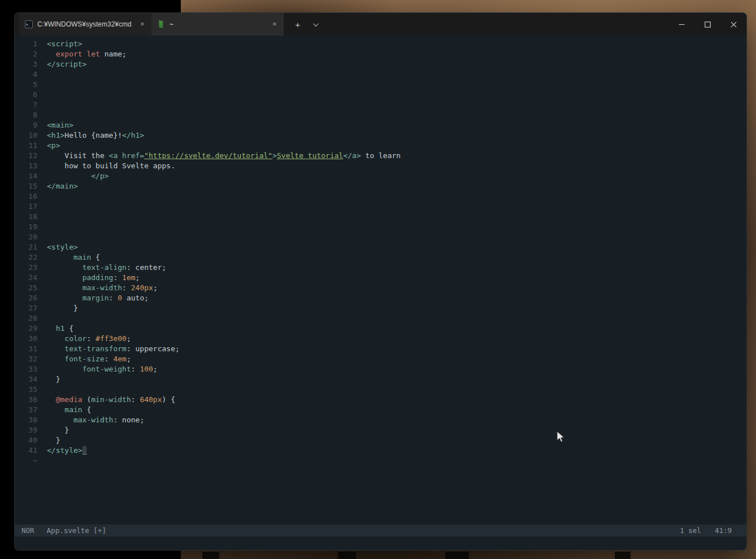 The height and width of the screenshot is (559, 756). I want to click on code-line: 10<h1>Hello {name}!</h1>, so click(381, 136).